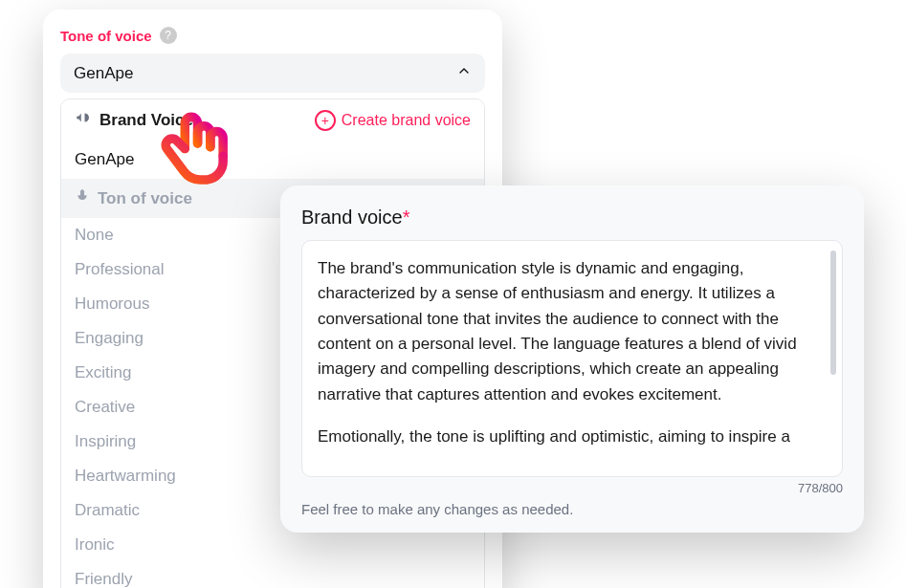 Image resolution: width=906 pixels, height=588 pixels. I want to click on brand-voice-text-p2: Emotionally, the tone is uplifting and o…, so click(568, 437).